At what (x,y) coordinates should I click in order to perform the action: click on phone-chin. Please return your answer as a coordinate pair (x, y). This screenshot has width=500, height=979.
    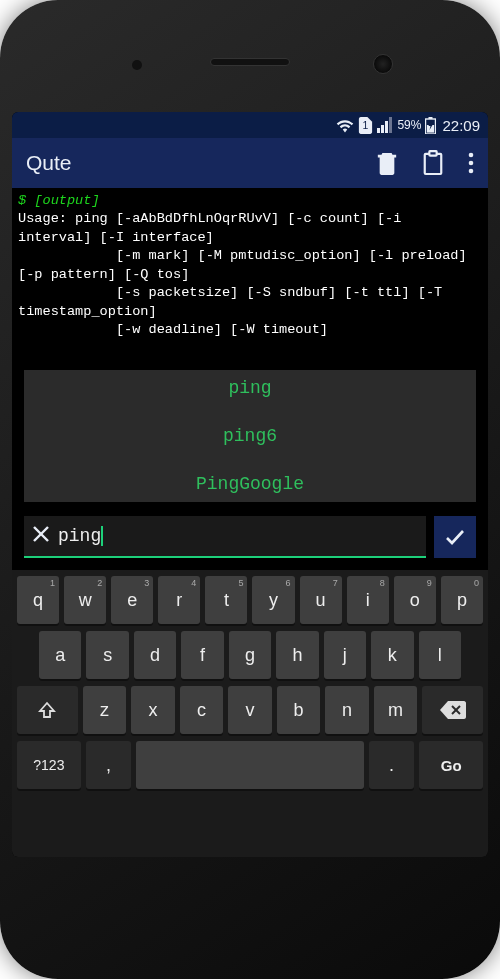
    Looking at the image, I should click on (250, 892).